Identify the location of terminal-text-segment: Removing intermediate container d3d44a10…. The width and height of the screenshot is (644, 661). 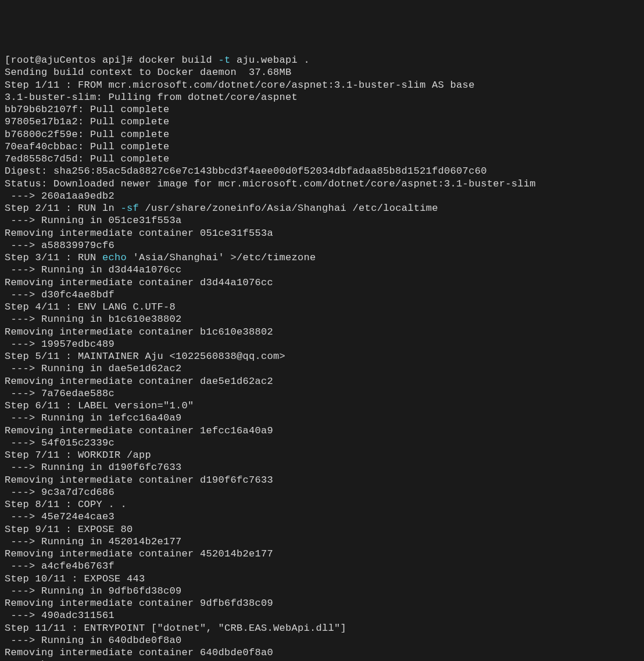
(139, 282).